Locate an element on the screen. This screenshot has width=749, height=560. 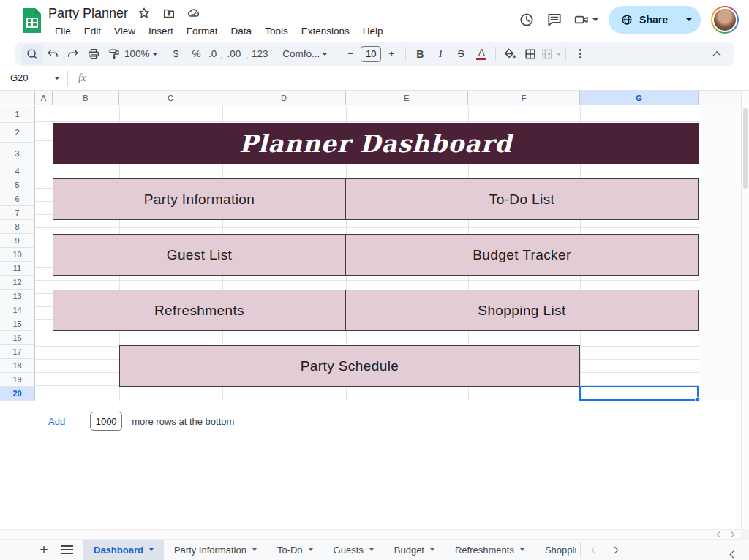
version-history-icon is located at coordinates (527, 20).